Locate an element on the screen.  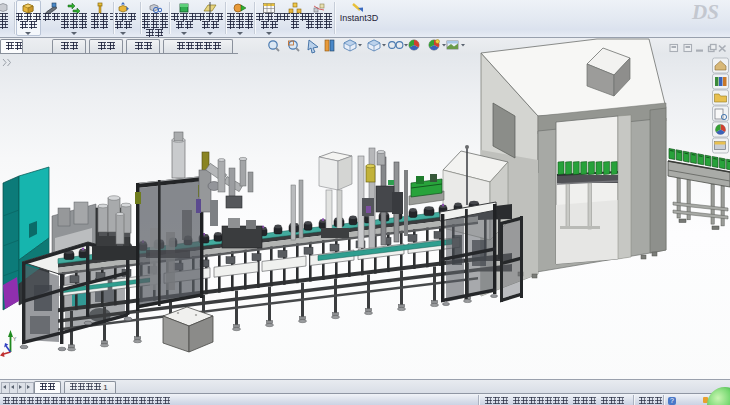
svg-text: DS is located at coordinates (705, 12).